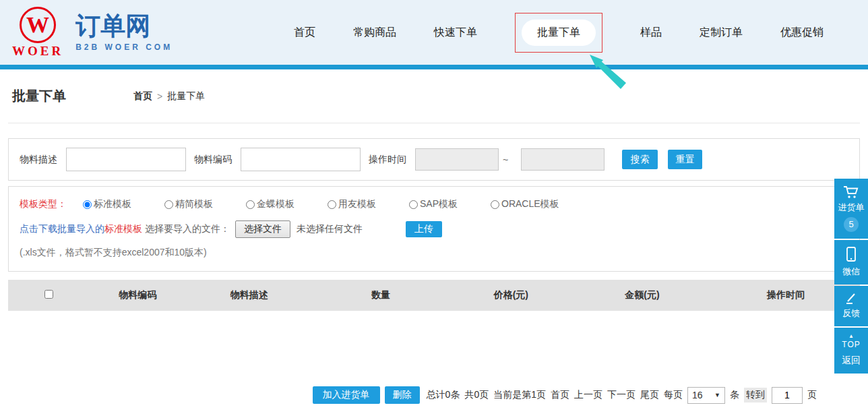 Image resolution: width=868 pixels, height=418 pixels. Describe the element at coordinates (346, 395) in the screenshot. I see `add-to-cart-button: 加入进货单` at that location.